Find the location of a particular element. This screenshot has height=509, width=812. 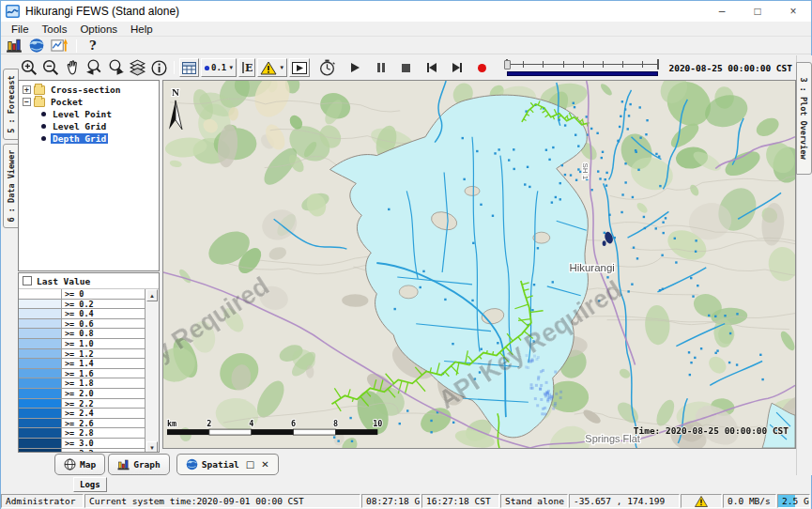

last-value-checkbox is located at coordinates (27, 281).